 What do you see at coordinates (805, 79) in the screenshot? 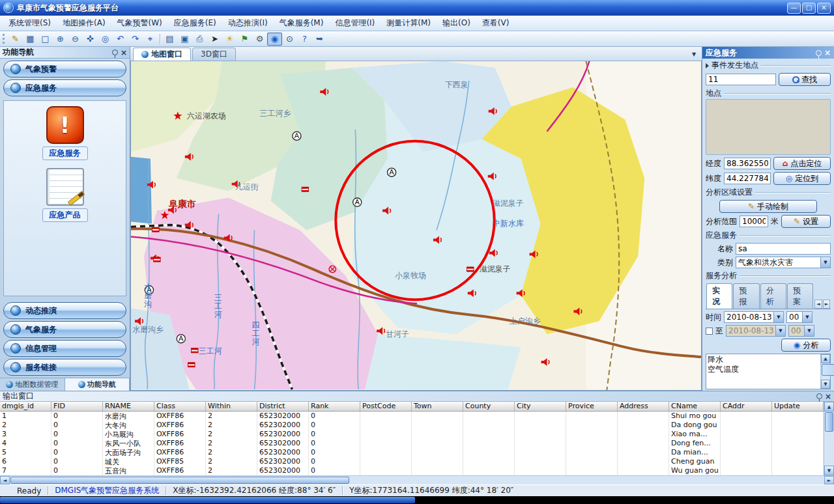
I see `search-button: 查找` at bounding box center [805, 79].